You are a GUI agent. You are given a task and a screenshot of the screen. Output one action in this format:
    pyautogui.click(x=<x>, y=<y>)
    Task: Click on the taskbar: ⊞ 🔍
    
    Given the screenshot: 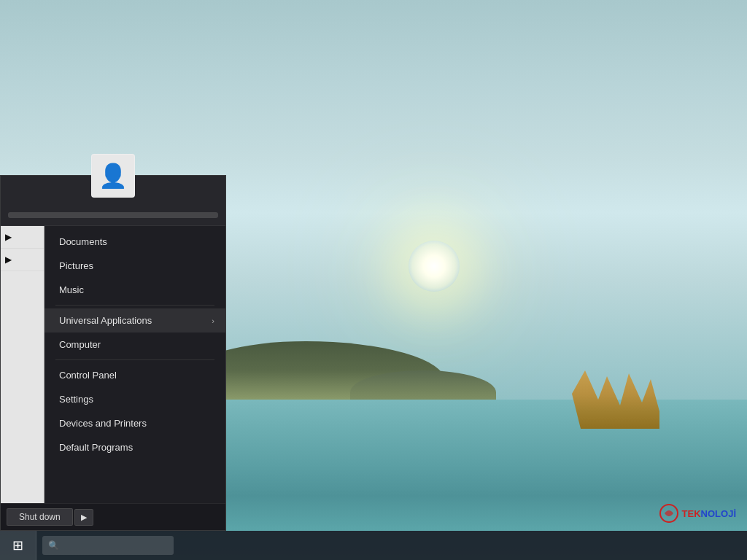 What is the action you would take?
    pyautogui.click(x=374, y=545)
    